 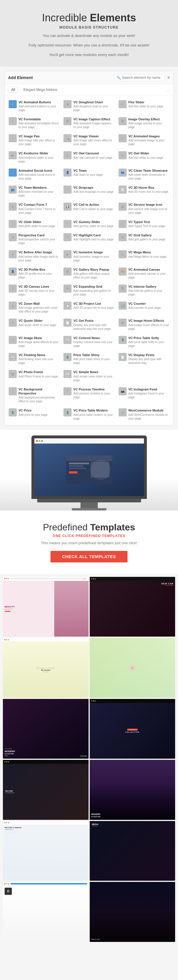 What do you see at coordinates (89, 527) in the screenshot?
I see `templates-title: Predefined Templates` at bounding box center [89, 527].